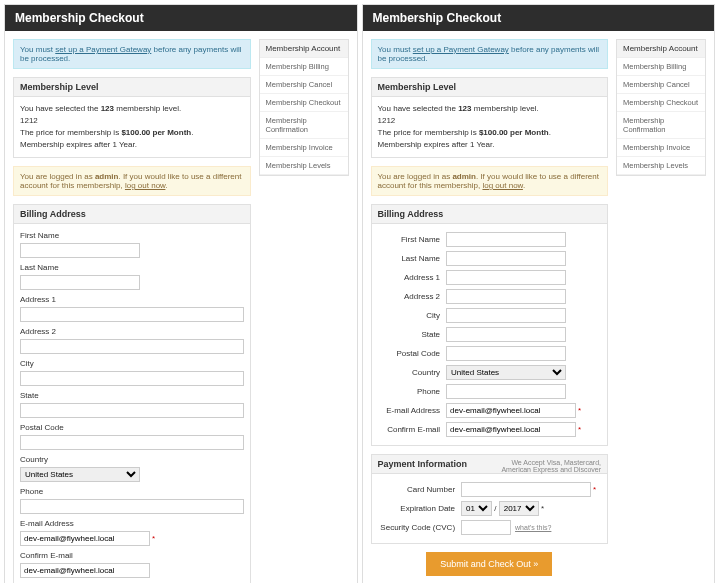  What do you see at coordinates (476, 508) in the screenshot?
I see `exp-month-select: 01` at bounding box center [476, 508].